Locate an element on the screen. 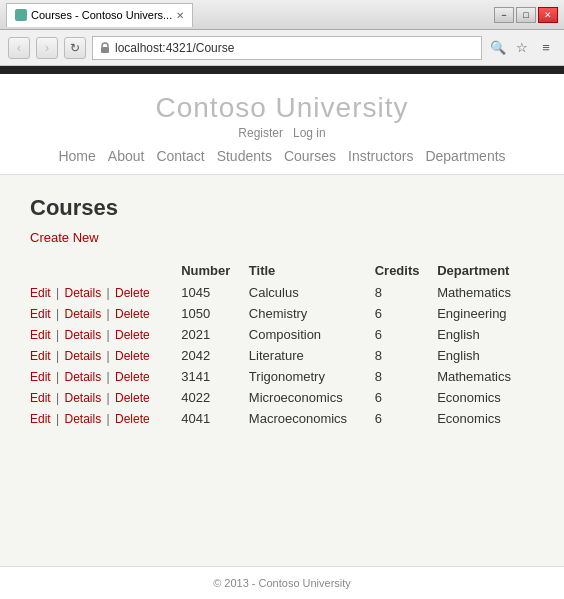 This screenshot has width=564, height=599. table-row: Edit | Details | Delete2042Literature8En… is located at coordinates (282, 356).